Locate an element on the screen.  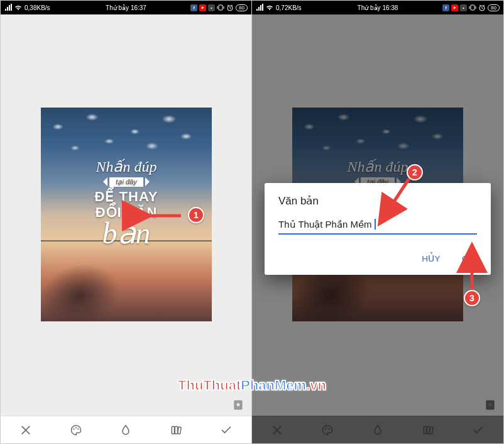
text-caret is located at coordinates (375, 224).